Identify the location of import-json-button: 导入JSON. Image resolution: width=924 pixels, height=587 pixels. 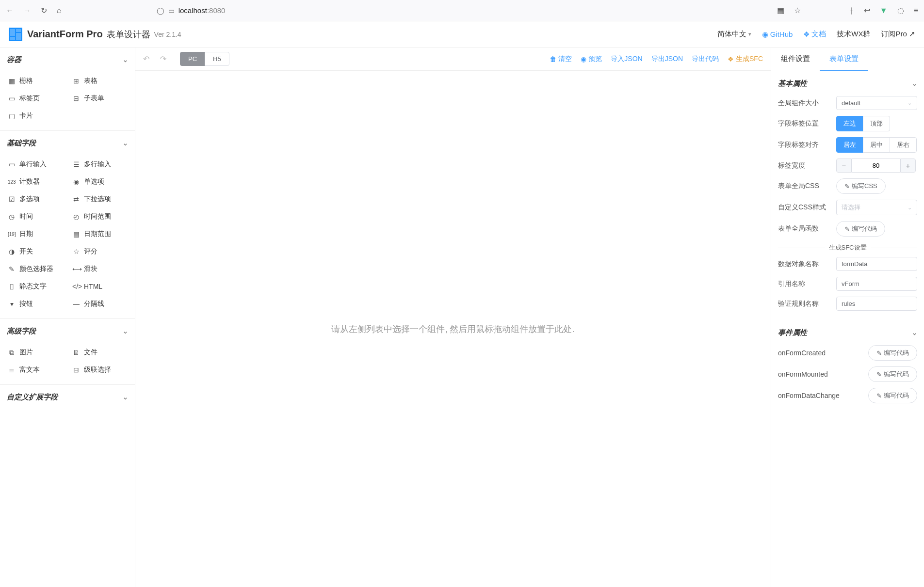
(627, 59).